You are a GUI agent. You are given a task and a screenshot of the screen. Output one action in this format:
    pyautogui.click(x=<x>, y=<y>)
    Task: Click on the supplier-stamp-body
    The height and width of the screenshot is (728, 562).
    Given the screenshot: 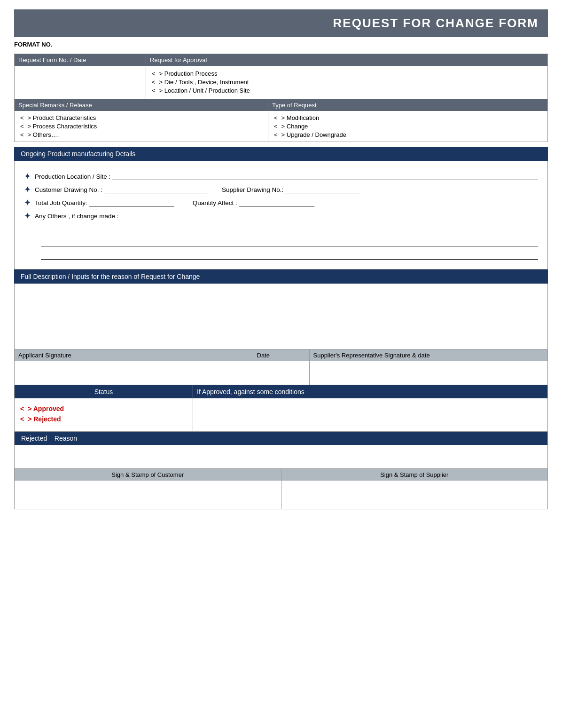 What is the action you would take?
    pyautogui.click(x=414, y=495)
    